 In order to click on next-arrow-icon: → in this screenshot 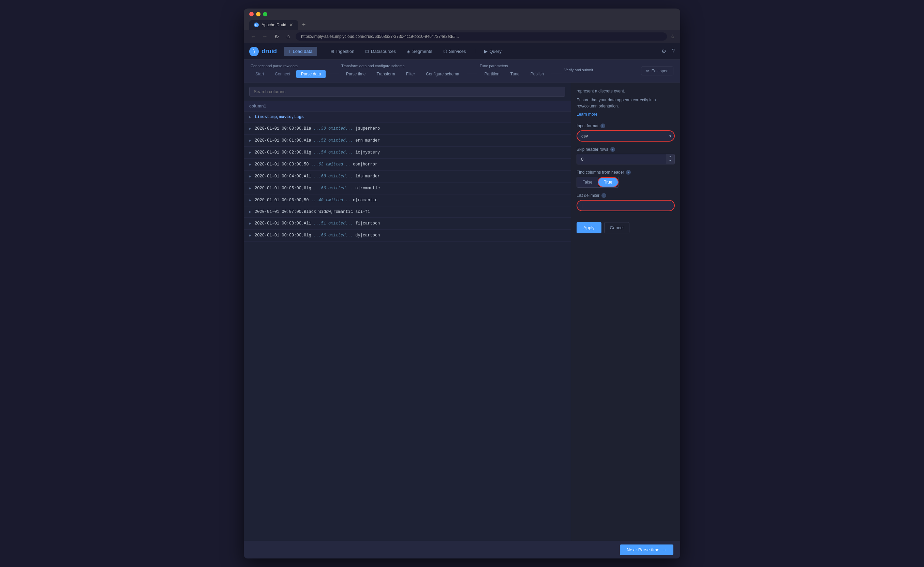, I will do `click(664, 550)`.